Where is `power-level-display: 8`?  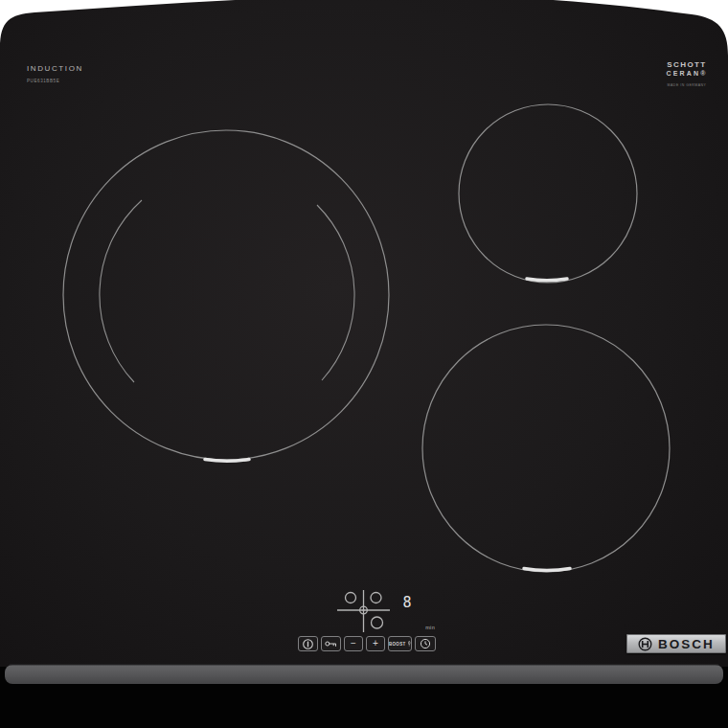 power-level-display: 8 is located at coordinates (407, 603).